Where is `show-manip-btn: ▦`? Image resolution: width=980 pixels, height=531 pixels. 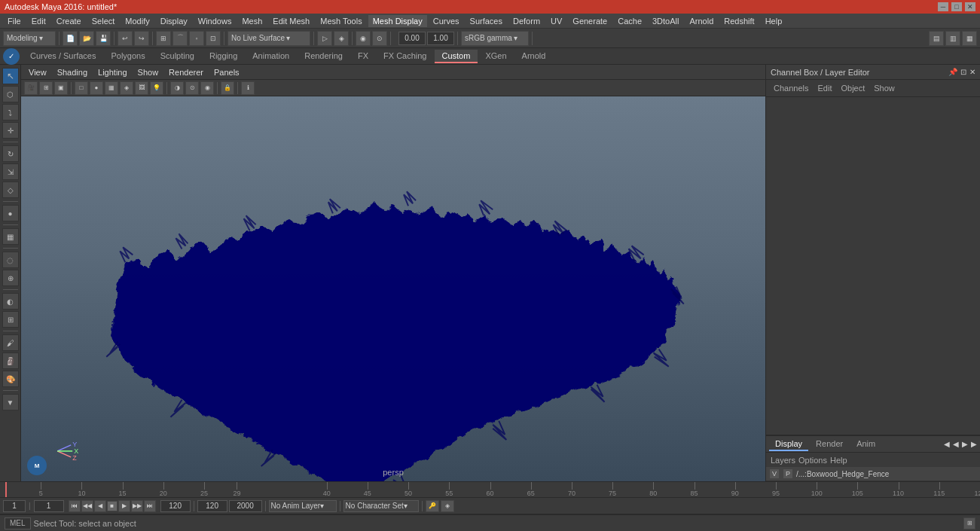 show-manip-btn: ▦ is located at coordinates (11, 237).